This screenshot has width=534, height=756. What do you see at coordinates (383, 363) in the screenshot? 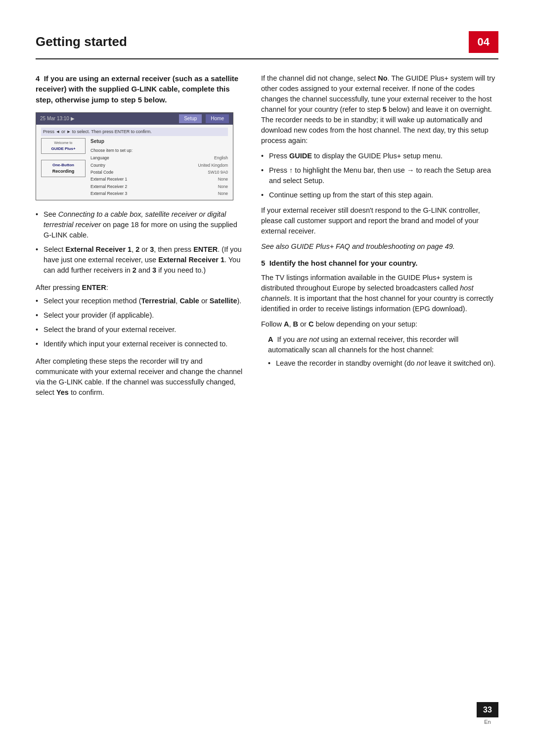
I see `bullet-leave-standby: Leave the recorder in standby overnight …` at bounding box center [383, 363].